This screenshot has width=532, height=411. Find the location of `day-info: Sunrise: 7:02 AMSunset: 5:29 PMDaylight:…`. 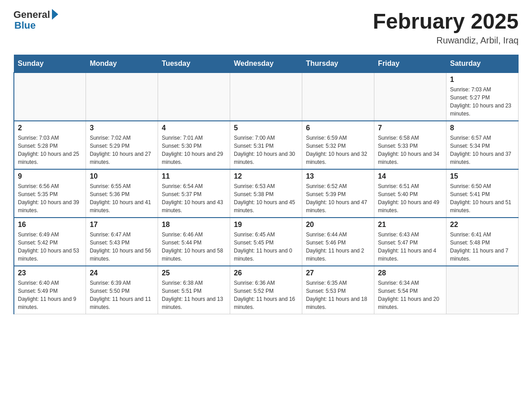

day-info: Sunrise: 7:02 AMSunset: 5:29 PMDaylight:… is located at coordinates (122, 150).